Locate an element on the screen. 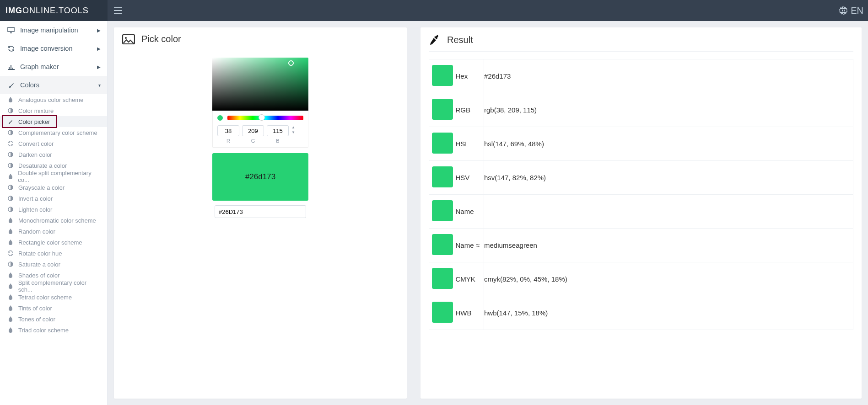 The height and width of the screenshot is (405, 868). result-row: Hex#26d173 is located at coordinates (642, 76).